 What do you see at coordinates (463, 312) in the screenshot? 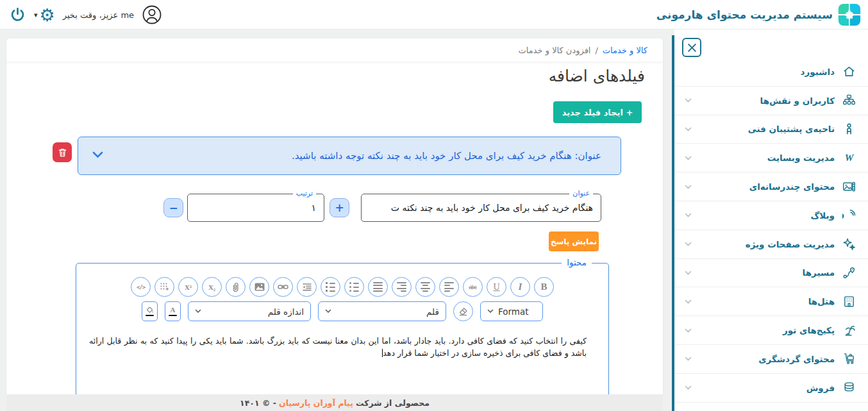
I see `eraser-button` at bounding box center [463, 312].